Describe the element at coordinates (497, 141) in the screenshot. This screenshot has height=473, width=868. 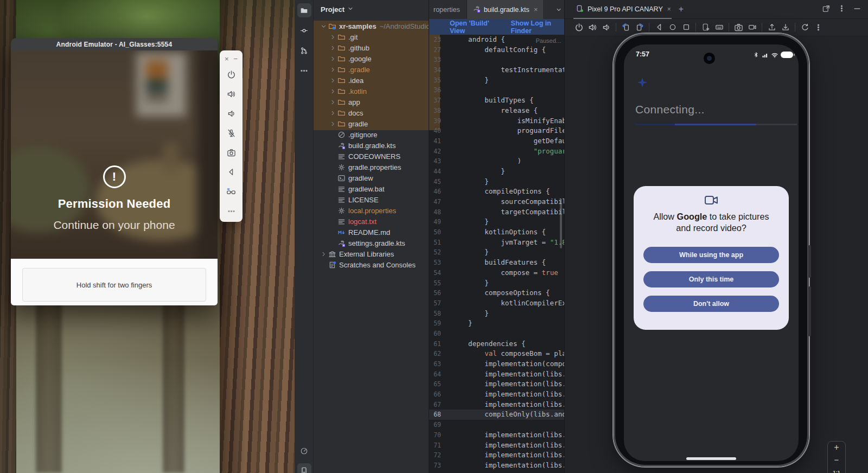
I see `code-line-41: 41 getDefaultProgua` at that location.